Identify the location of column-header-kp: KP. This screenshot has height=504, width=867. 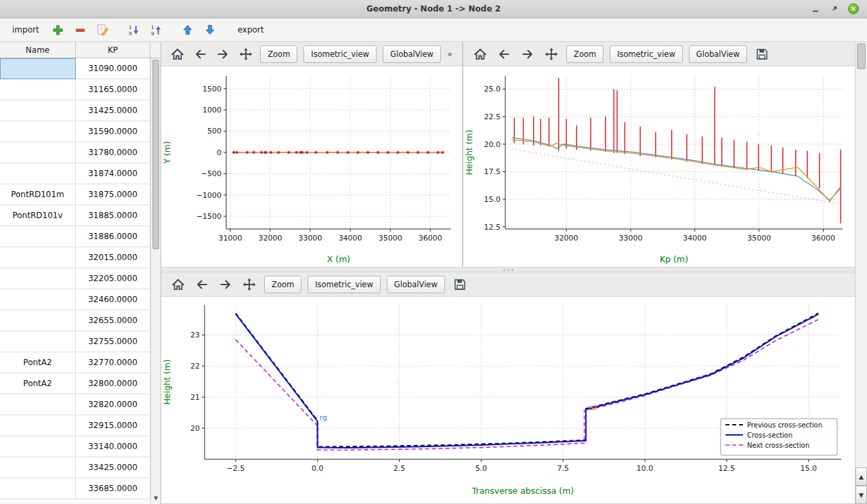
(113, 50).